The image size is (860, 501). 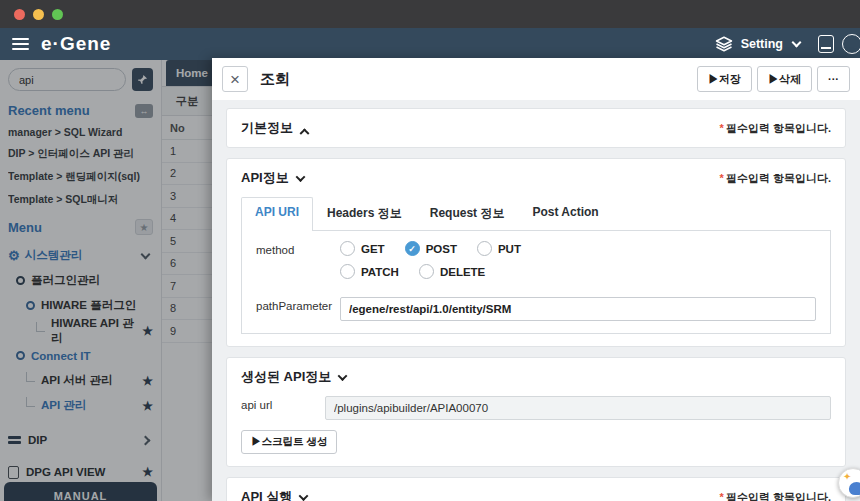 What do you see at coordinates (468, 214) in the screenshot?
I see `tab-request-info: Request 정보` at bounding box center [468, 214].